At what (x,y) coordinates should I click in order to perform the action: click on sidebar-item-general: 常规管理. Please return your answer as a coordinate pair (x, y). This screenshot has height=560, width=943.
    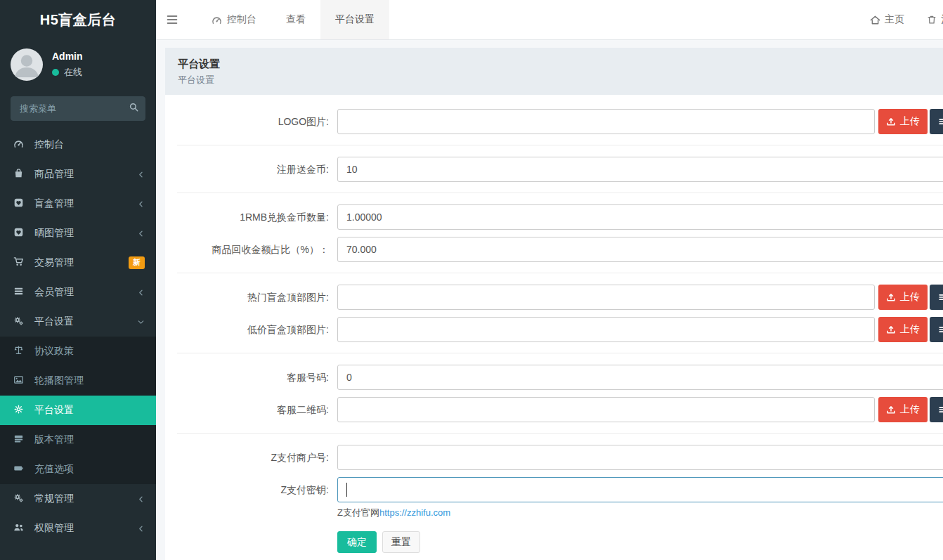
    Looking at the image, I should click on (78, 499).